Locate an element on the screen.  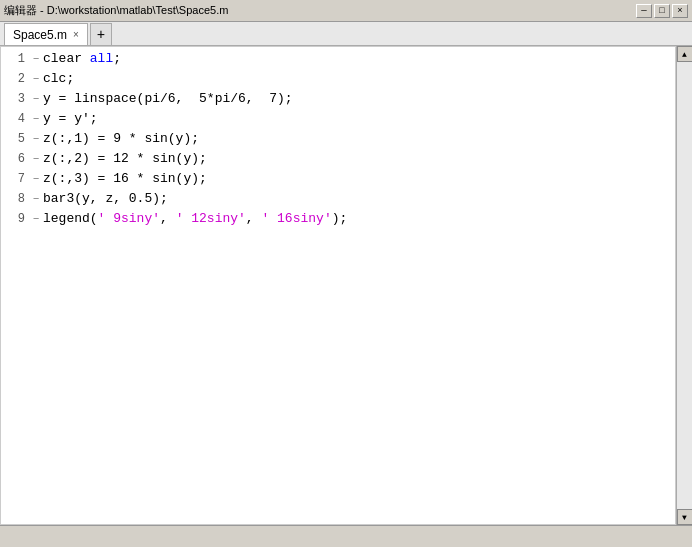
new-tab-button: + is located at coordinates (101, 34).